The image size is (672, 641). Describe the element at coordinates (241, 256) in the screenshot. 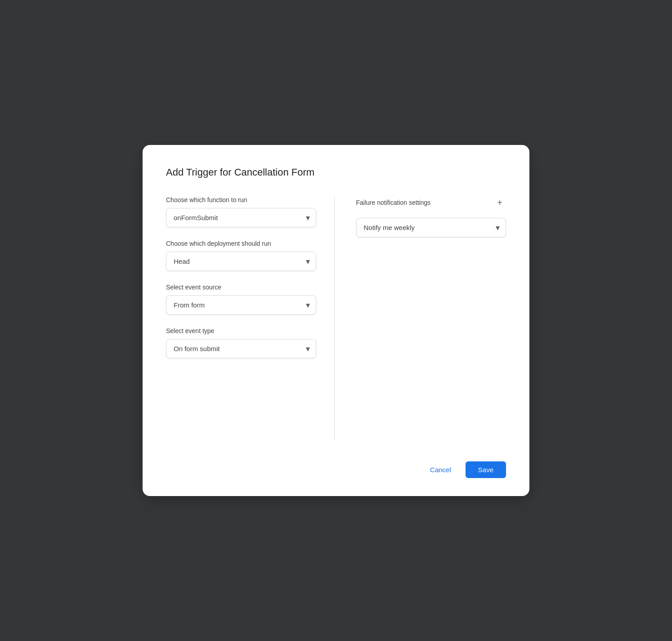

I see `deployment-field-group: Choose which deployment should run Head …` at that location.